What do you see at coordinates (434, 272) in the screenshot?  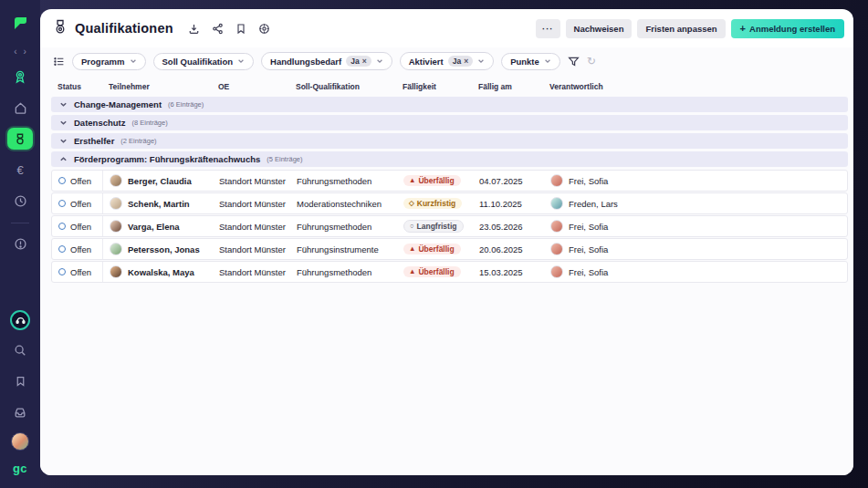 I see `faelligkeit-cell: ▲ Überfällig` at bounding box center [434, 272].